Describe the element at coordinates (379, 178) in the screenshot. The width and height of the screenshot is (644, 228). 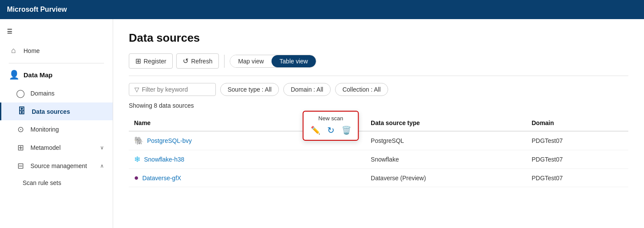
I see `table-row: ● Dataverse-gfX Dataverse (Preview) PDGT…` at that location.